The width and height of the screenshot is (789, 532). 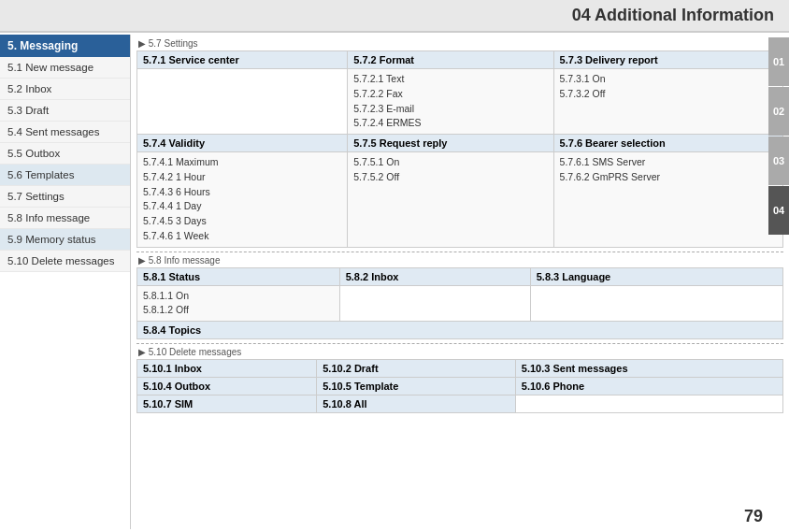 I want to click on cell-5104: 5.10.4 Outbox, so click(x=227, y=387).